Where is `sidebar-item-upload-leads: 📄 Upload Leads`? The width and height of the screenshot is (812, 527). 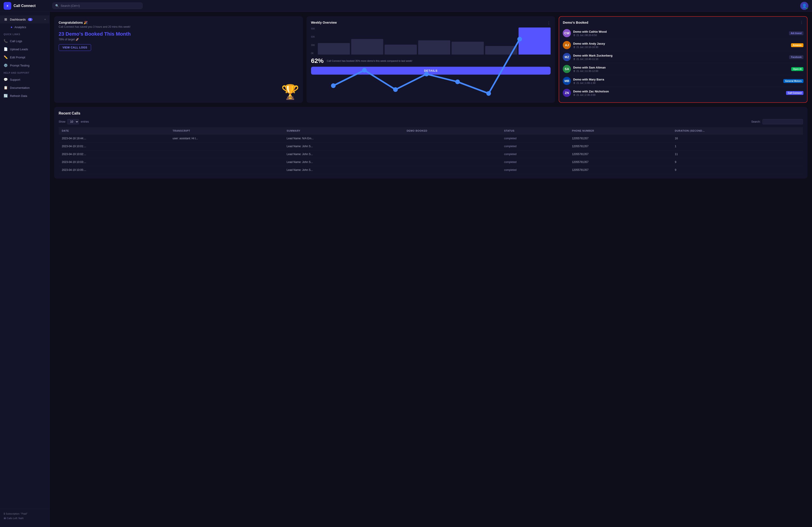
sidebar-item-upload-leads: 📄 Upload Leads is located at coordinates (25, 49).